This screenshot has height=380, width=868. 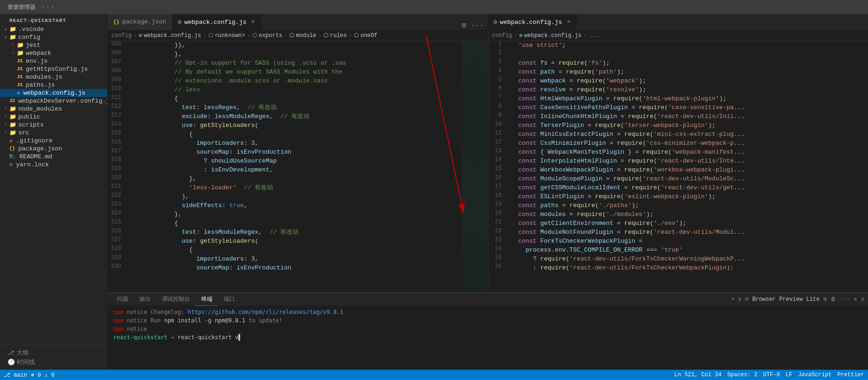 What do you see at coordinates (123, 299) in the screenshot?
I see `panel-tab-problems: 问题` at bounding box center [123, 299].